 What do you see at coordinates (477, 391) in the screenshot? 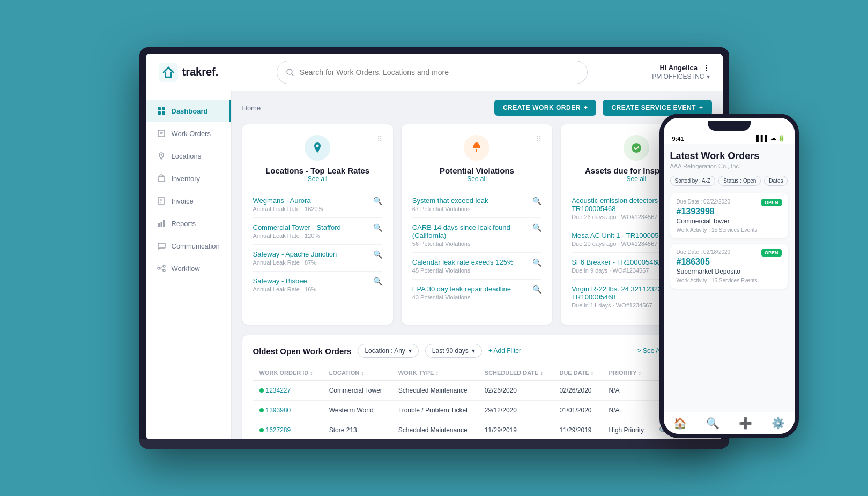
I see `table-row: 1234227 Commercial Tower Scheduled Maint…` at bounding box center [477, 391].